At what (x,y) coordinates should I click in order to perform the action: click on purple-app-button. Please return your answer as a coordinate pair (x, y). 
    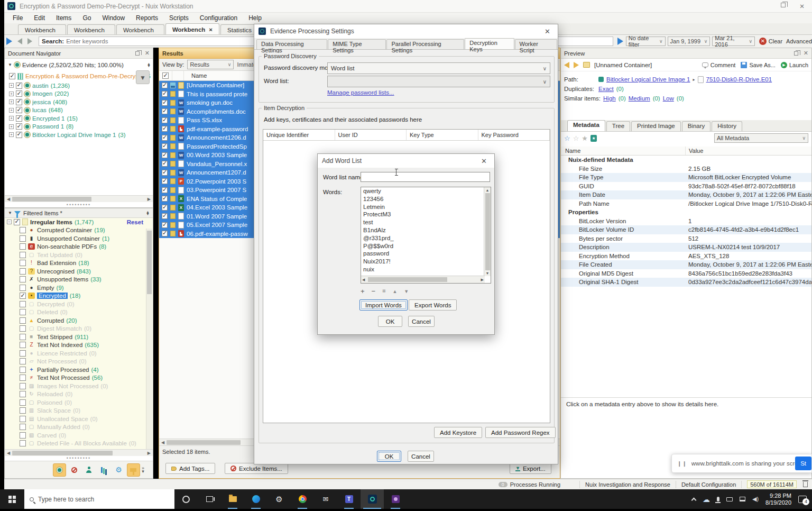
    Looking at the image, I should click on (395, 499).